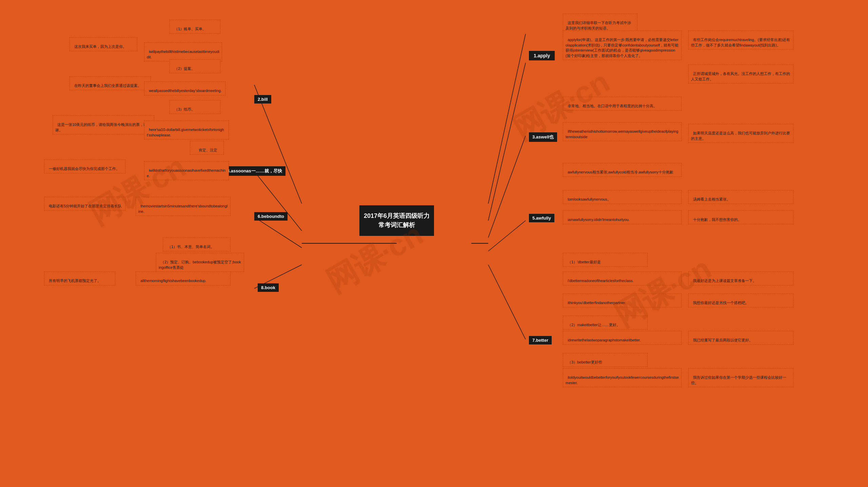 Image resolution: width=868 pixels, height=487 pixels. Describe the element at coordinates (622, 301) in the screenshot. I see `better-ctx2-node: ithinkyou'dbetterfindanotherpartner.` at that location.